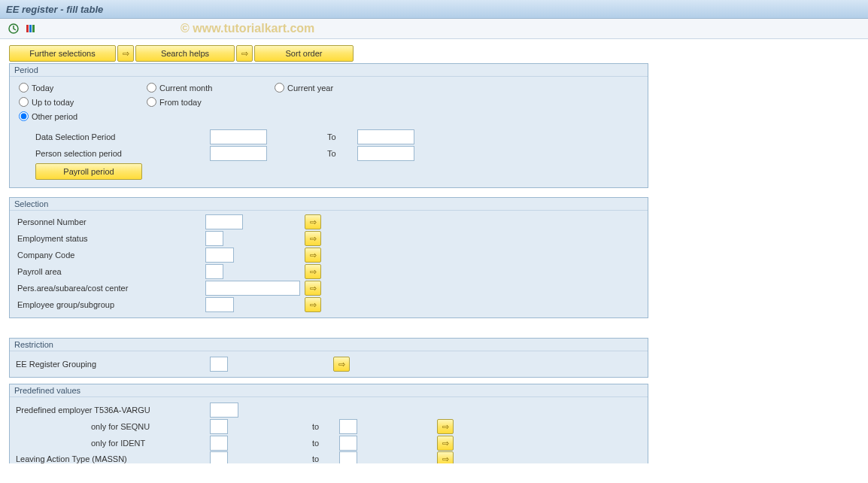  Describe the element at coordinates (54, 9) in the screenshot. I see `window-title: EE register - fill table` at that location.